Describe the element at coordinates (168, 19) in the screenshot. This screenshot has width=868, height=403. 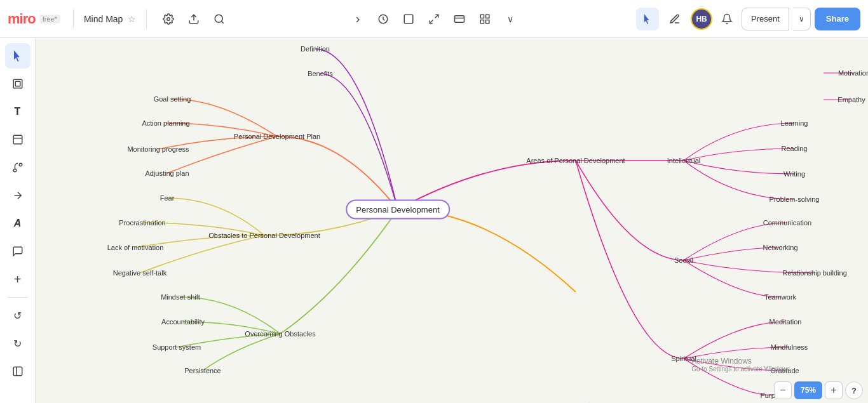
I see `settings-button` at that location.